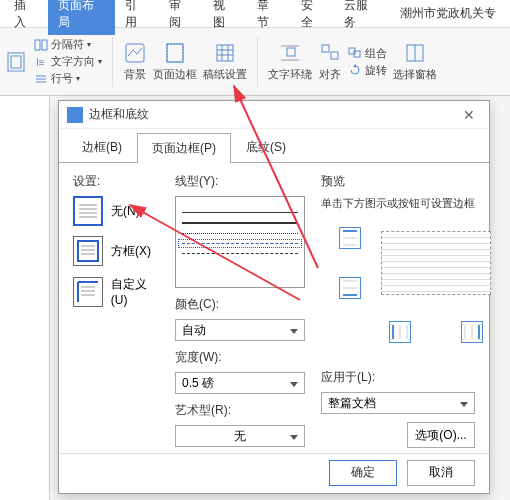 The image size is (510, 500). Describe the element at coordinates (469, 115) in the screenshot. I see `close-button: ✕` at that location.